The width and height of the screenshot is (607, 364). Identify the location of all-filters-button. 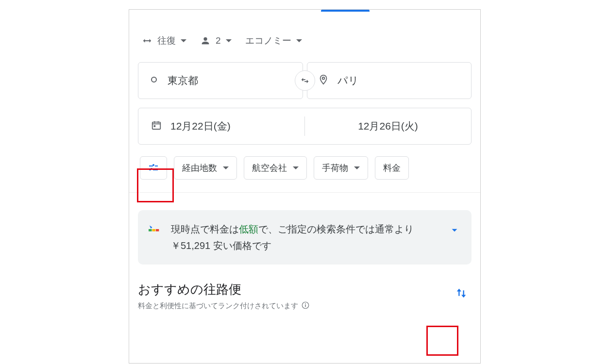
(153, 168).